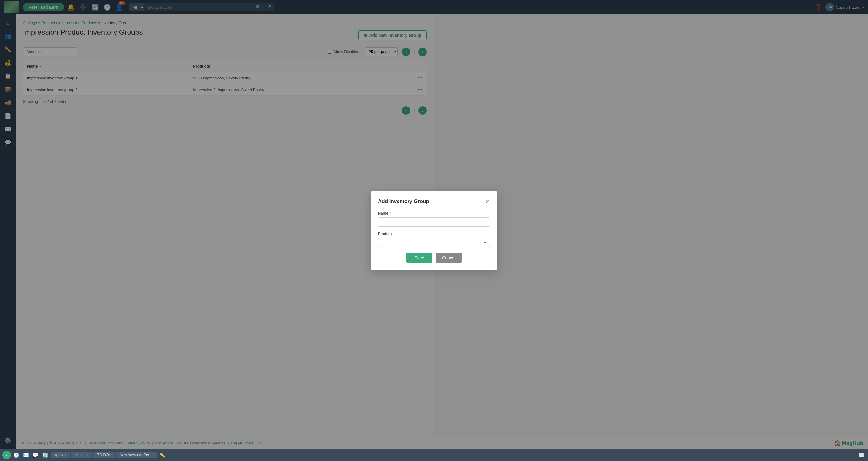 The height and width of the screenshot is (461, 868). I want to click on products-label: Products, so click(406, 234).